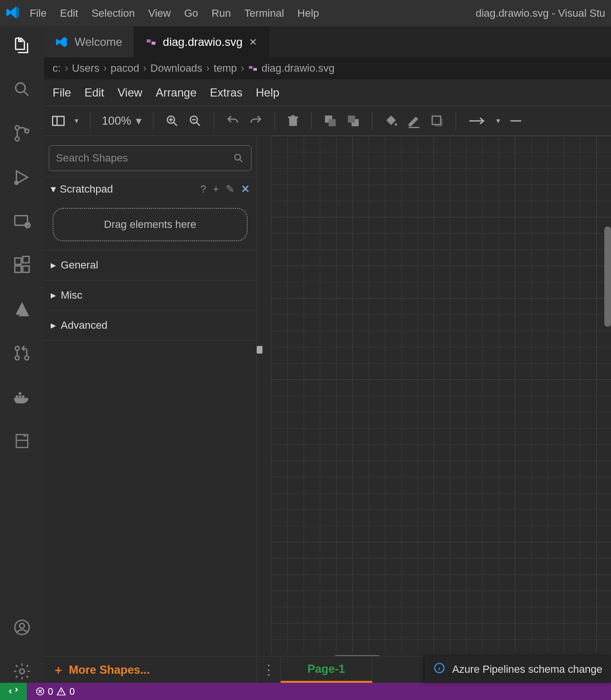  I want to click on drawio-toolbar: ▾ 100% ▾, so click(327, 121).